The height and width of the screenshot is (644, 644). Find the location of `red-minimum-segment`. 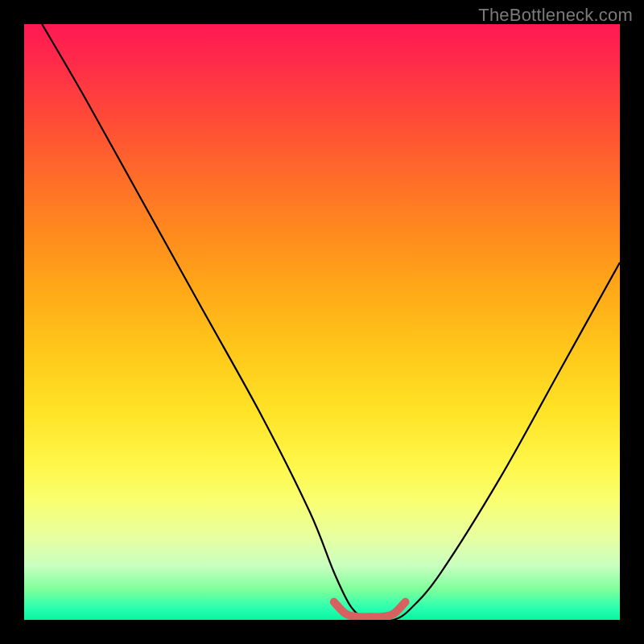

red-minimum-segment is located at coordinates (370, 610).